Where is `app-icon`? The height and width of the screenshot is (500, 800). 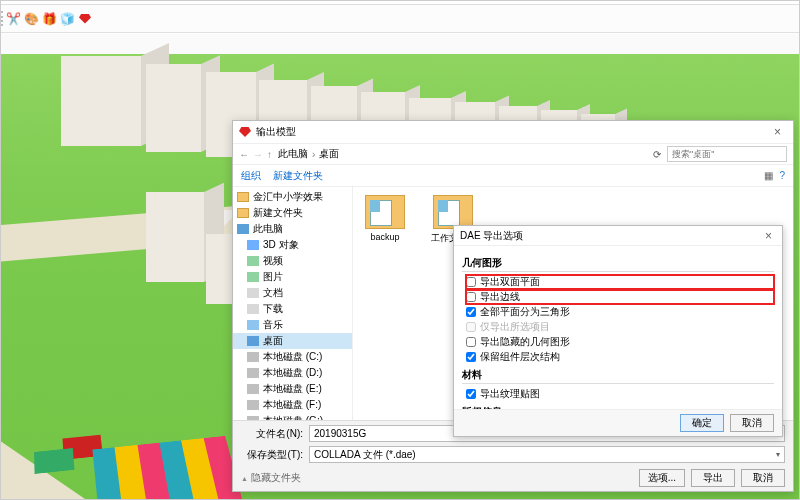
app-icon is located at coordinates (245, 132).